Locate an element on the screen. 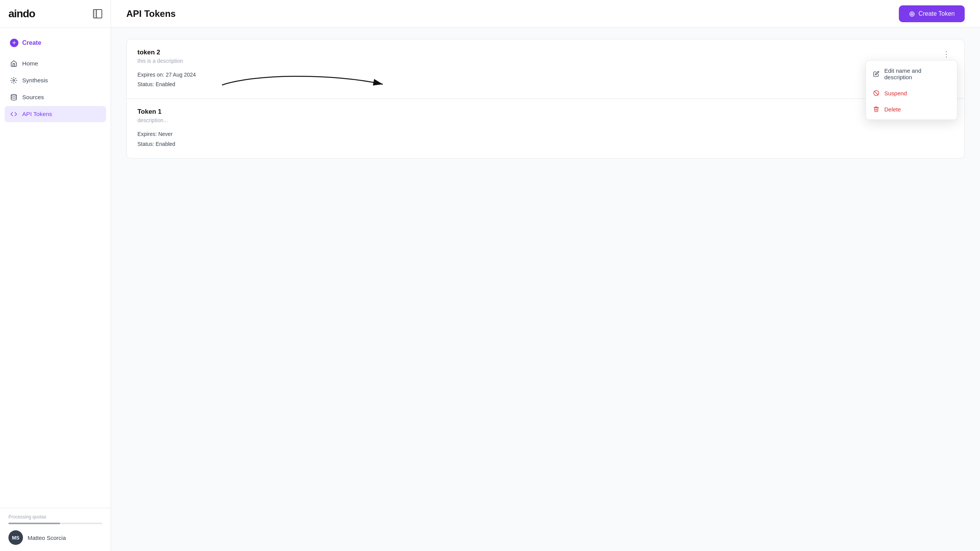 Image resolution: width=980 pixels, height=551 pixels. processing-quotas-label: Processing quotas is located at coordinates (55, 517).